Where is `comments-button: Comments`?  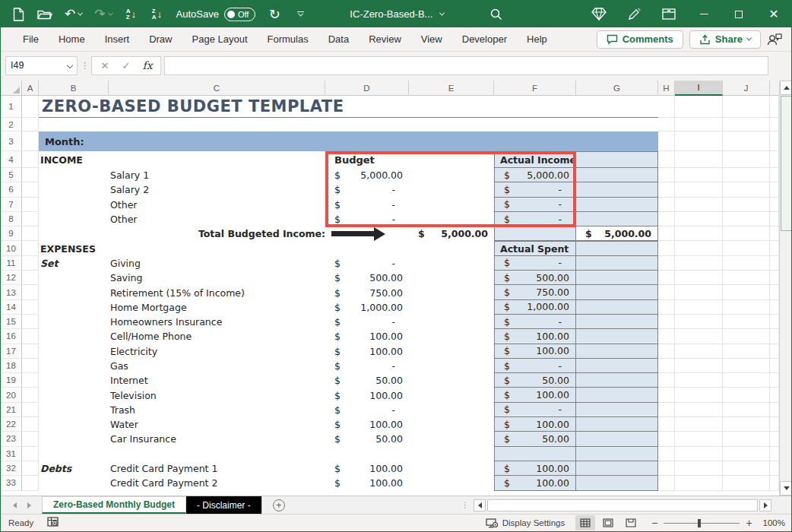 comments-button: Comments is located at coordinates (640, 40).